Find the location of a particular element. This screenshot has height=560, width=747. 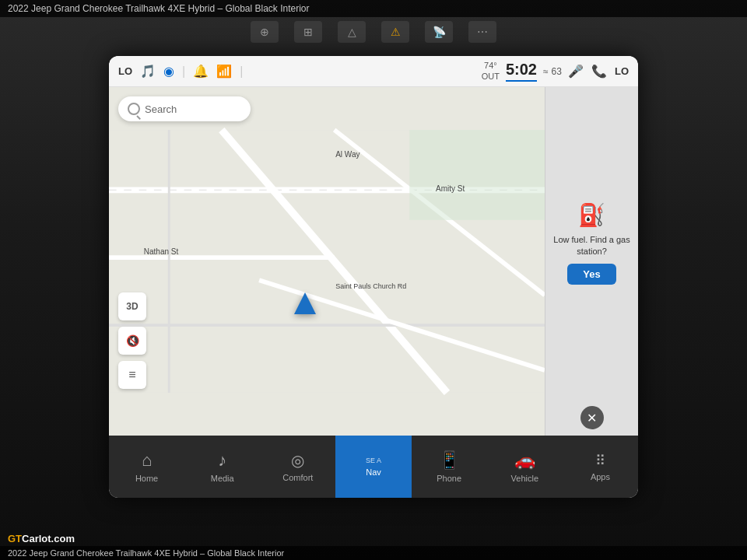

3d-button: 3D is located at coordinates (132, 306).